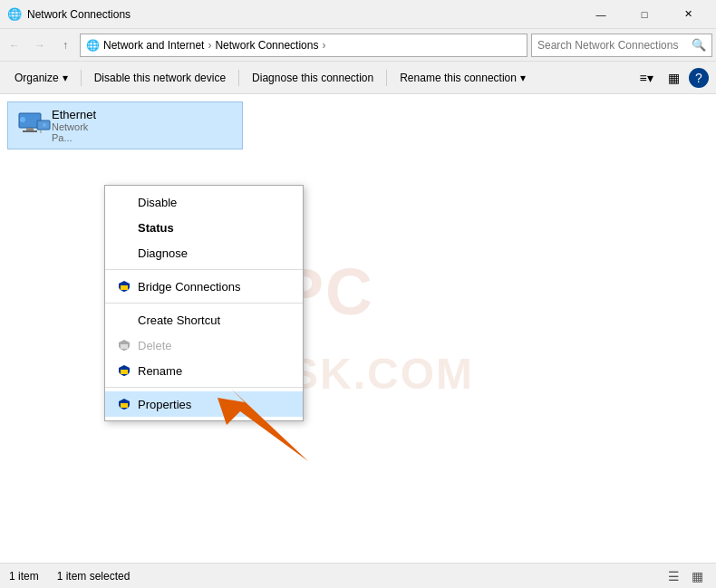  What do you see at coordinates (204, 345) in the screenshot?
I see `ctx-delete: Delete` at bounding box center [204, 345].